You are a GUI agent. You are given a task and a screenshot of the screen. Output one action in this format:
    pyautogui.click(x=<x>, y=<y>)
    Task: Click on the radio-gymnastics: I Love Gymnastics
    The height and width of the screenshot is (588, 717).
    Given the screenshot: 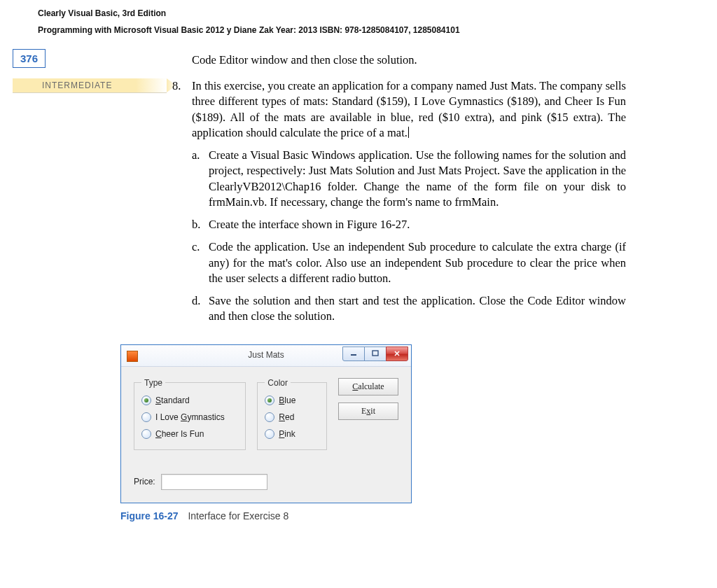 What is the action you would take?
    pyautogui.click(x=190, y=417)
    